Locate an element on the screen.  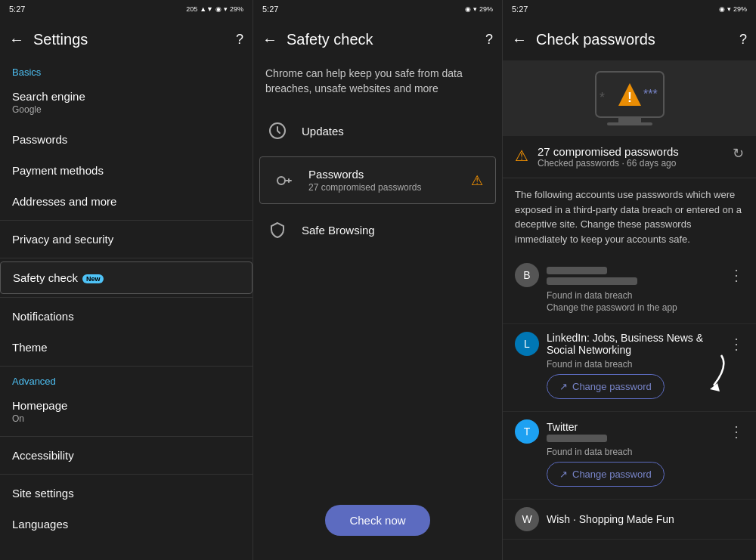
new-badge: New is located at coordinates (94, 279).